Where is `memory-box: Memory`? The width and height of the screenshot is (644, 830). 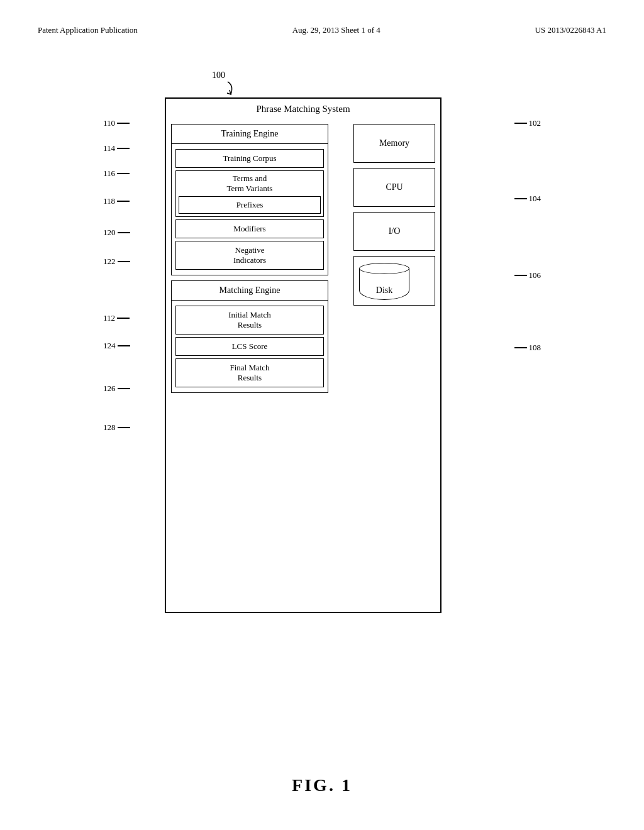
memory-box: Memory is located at coordinates (394, 143).